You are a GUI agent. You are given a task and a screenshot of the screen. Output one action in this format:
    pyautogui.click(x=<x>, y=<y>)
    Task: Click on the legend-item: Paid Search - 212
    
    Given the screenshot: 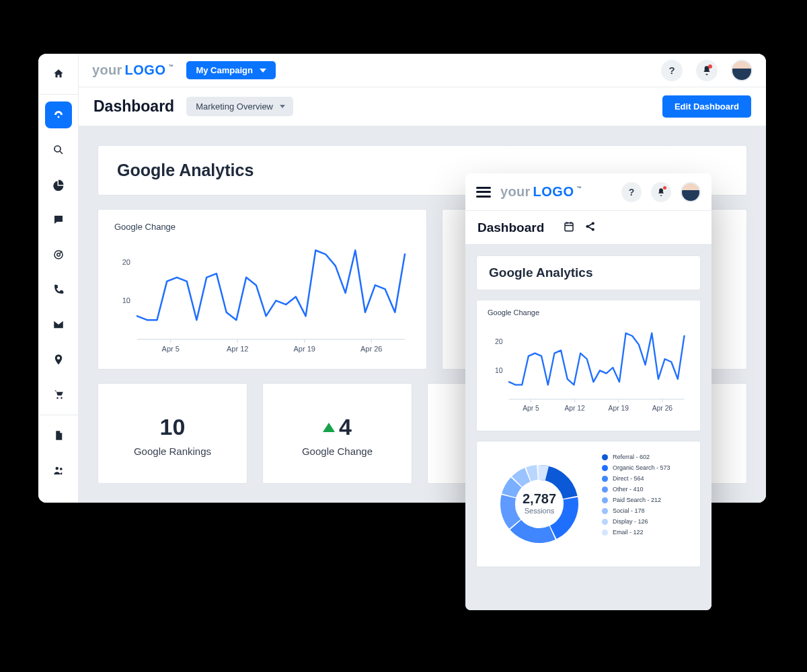 What is the action you would take?
    pyautogui.click(x=636, y=500)
    